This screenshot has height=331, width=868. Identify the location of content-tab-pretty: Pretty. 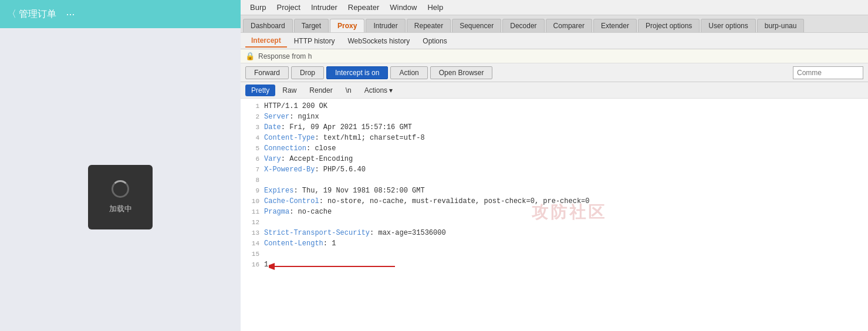
(261, 90).